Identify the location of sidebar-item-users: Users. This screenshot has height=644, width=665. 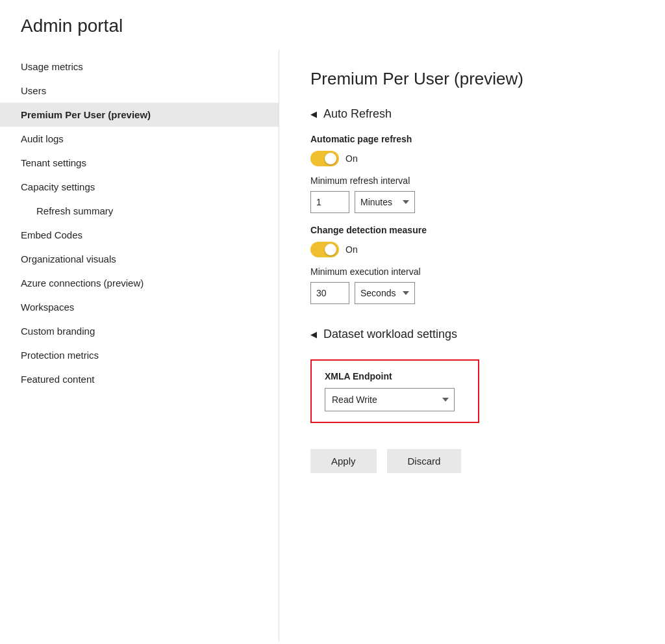
(139, 91).